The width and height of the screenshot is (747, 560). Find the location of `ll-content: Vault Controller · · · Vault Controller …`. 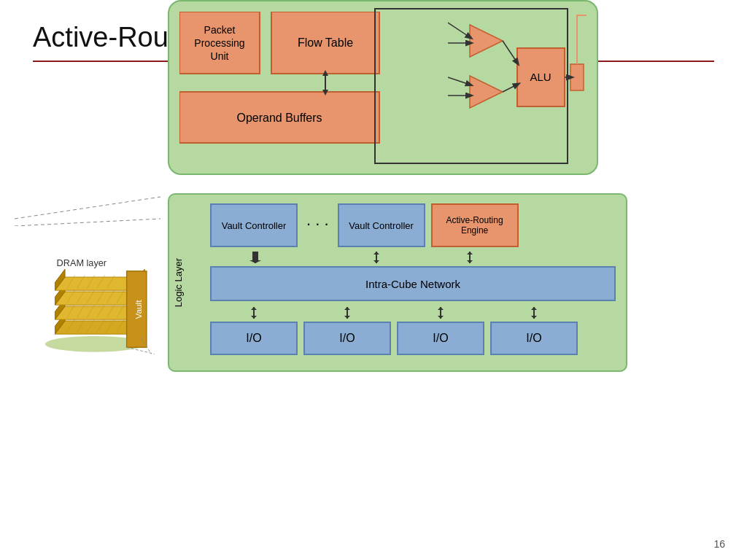

ll-content: Vault Controller · · · Vault Controller … is located at coordinates (413, 279).